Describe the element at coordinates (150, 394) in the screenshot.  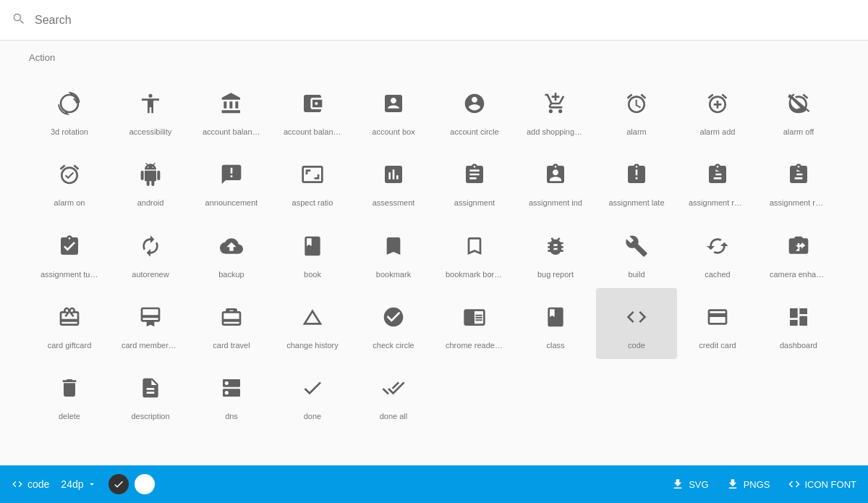
I see `icon-cell-description: description` at that location.